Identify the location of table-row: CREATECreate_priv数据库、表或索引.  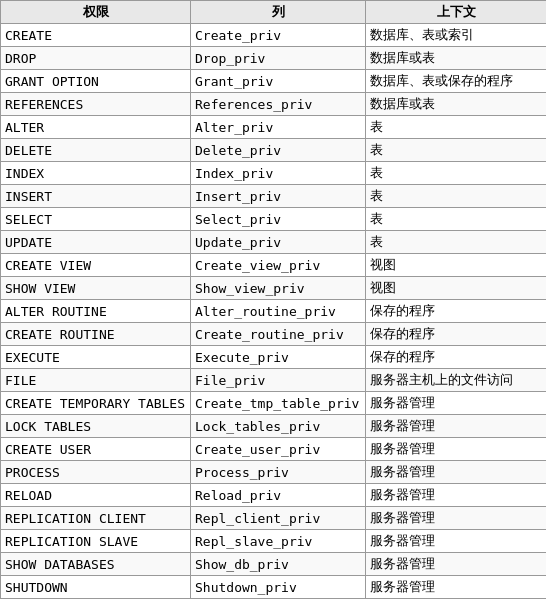
(274, 36).